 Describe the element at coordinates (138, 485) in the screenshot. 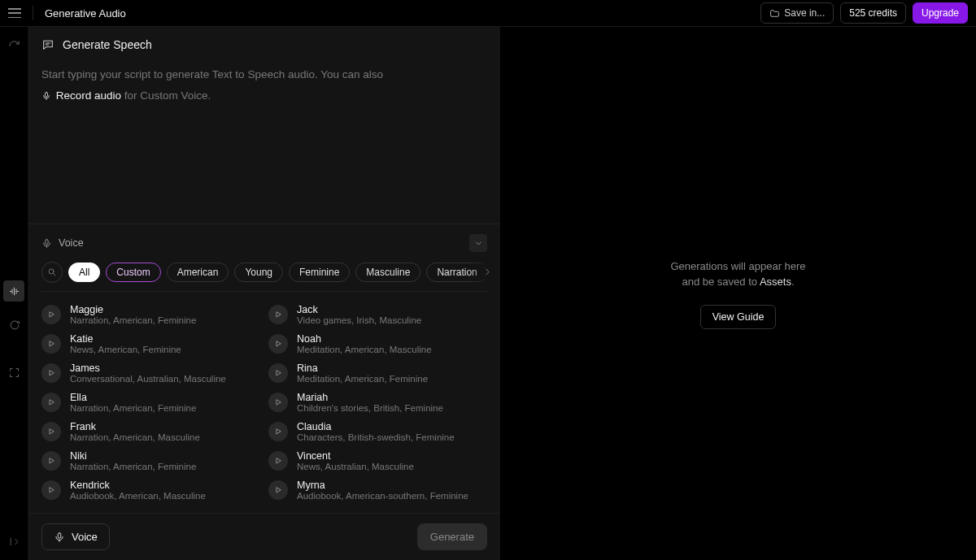

I see `voice-name: Kendrick` at that location.